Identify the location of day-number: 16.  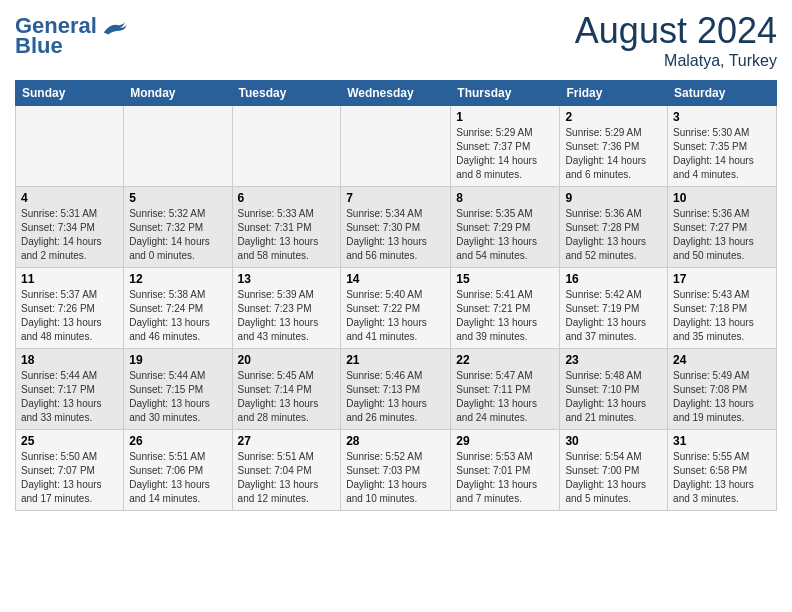
(614, 279).